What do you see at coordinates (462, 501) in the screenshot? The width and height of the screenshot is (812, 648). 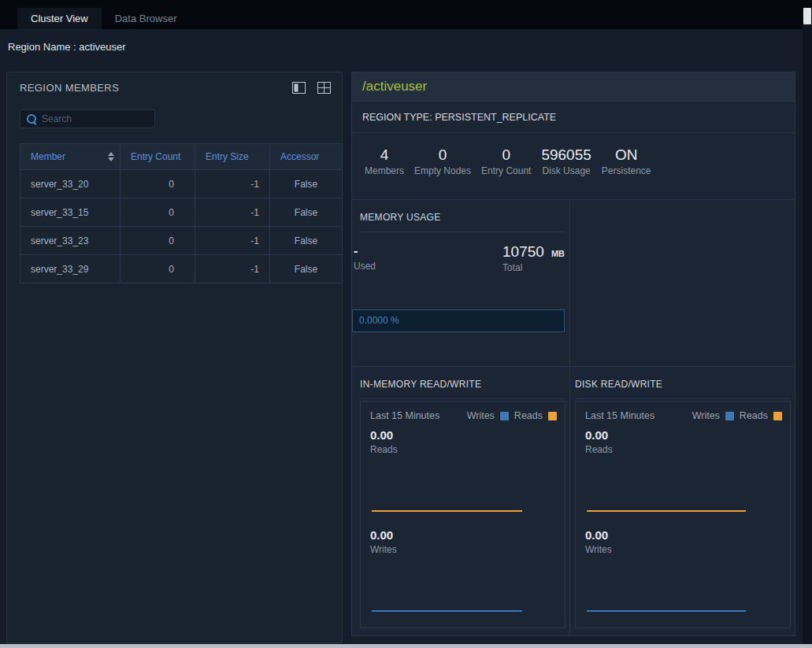 I see `inmemory-chart-panel: IN-MEMORY READ/WRITE Last 15 Minutes Wri…` at bounding box center [462, 501].